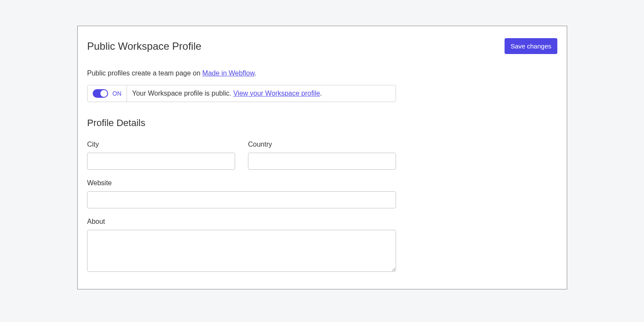  I want to click on about-label: About, so click(242, 222).